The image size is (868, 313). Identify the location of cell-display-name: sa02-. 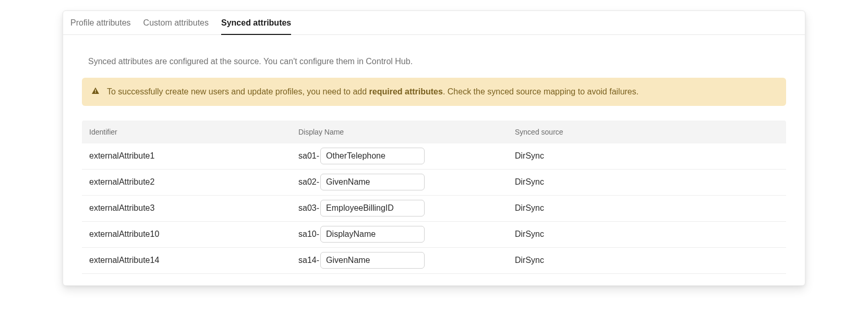
(407, 182).